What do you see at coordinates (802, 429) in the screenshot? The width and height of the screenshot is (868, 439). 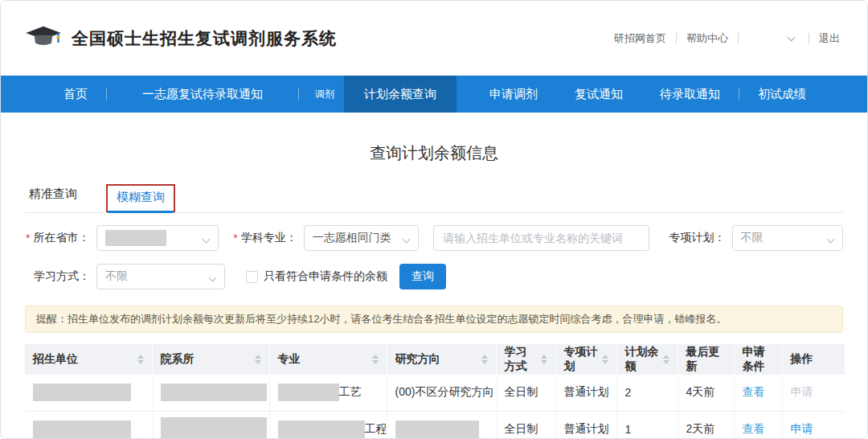 I see `apply-link: 申请` at bounding box center [802, 429].